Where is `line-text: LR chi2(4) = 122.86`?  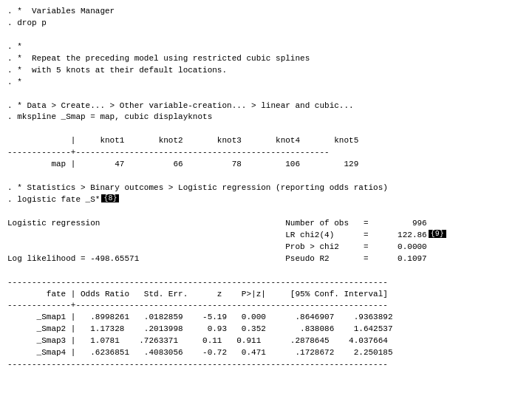
line-text: LR chi2(4) = 122.86 is located at coordinates (217, 236).